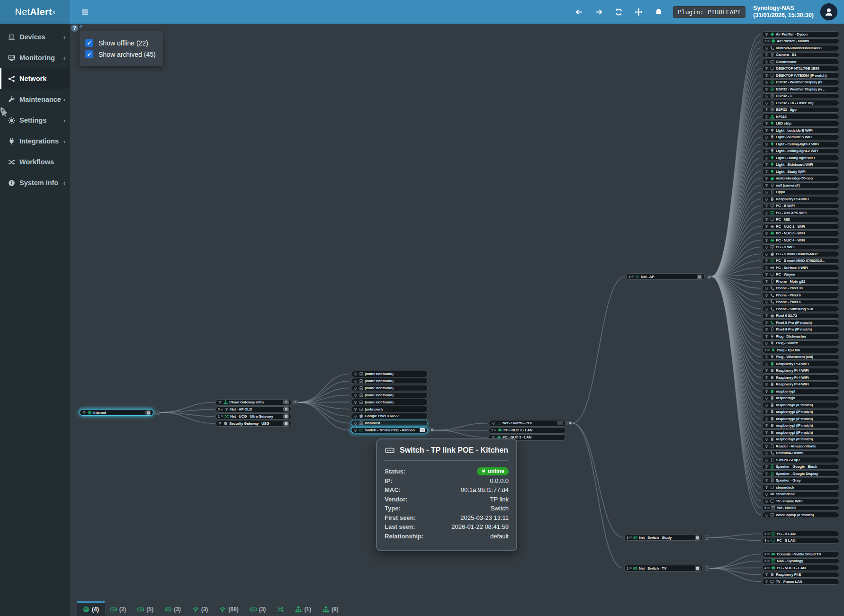  Describe the element at coordinates (800, 131) in the screenshot. I see `network-node-light-bedside-b-wifi: Light - bedside B WiFi` at that location.